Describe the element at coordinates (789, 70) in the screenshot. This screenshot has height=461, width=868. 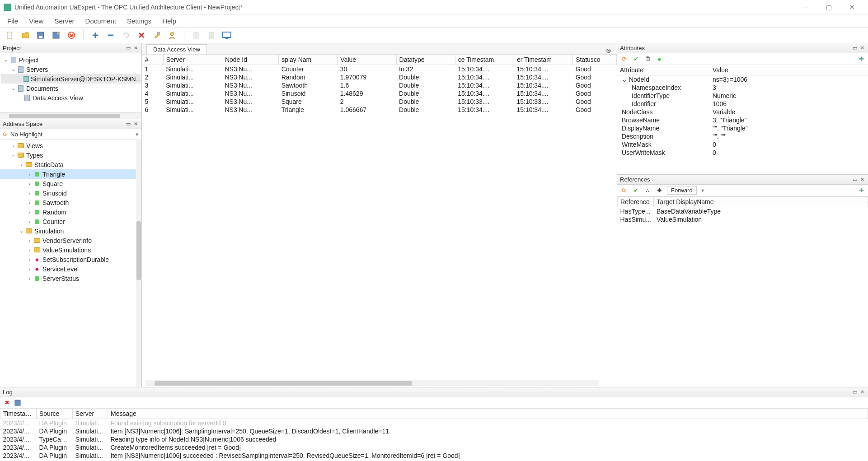
I see `col-header: Value` at that location.